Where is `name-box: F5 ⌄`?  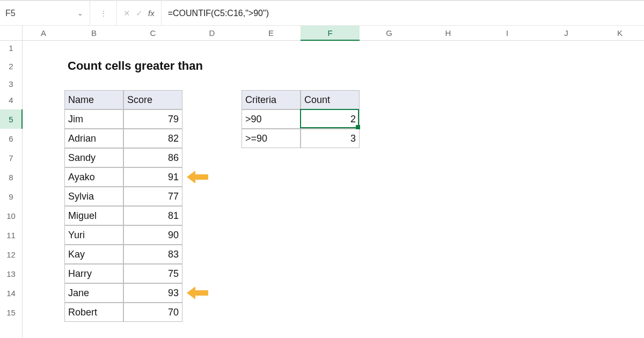 name-box: F5 ⌄ is located at coordinates (45, 13).